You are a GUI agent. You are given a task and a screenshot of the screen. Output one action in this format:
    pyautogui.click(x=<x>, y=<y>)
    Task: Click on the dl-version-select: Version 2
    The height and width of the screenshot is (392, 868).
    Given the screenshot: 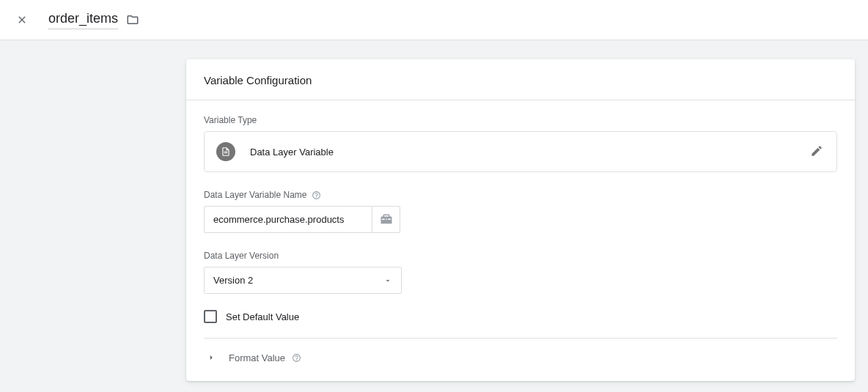 What is the action you would take?
    pyautogui.click(x=303, y=280)
    